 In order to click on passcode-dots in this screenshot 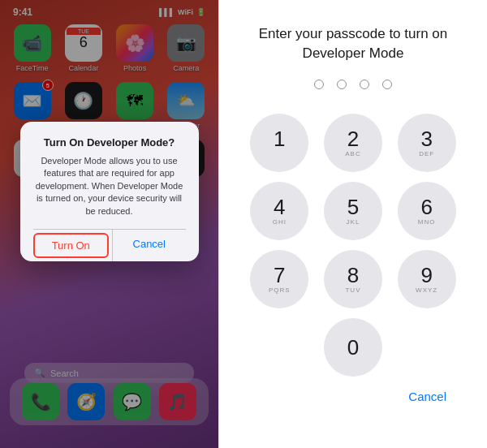, I will do `click(353, 84)`.